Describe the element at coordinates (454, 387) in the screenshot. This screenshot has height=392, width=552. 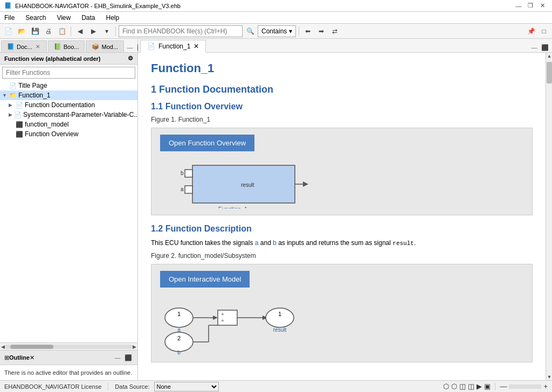
I see `status-icon-2: ⬡` at that location.